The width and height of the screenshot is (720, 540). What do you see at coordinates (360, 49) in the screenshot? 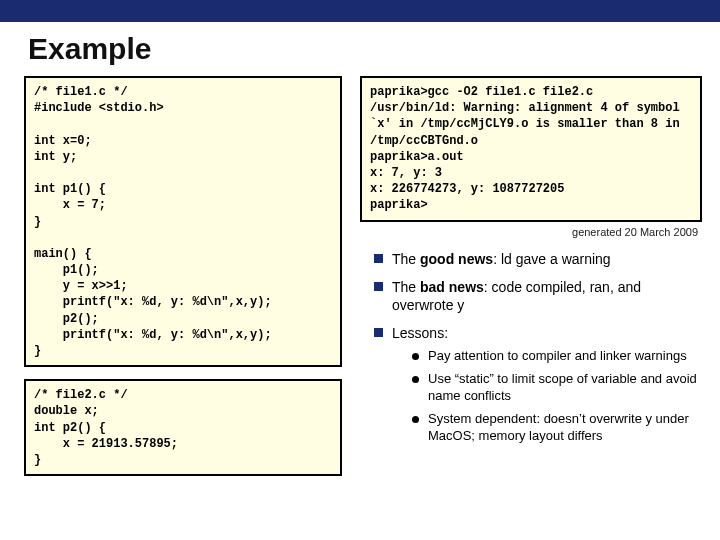
I see `slide-title: Example` at bounding box center [360, 49].